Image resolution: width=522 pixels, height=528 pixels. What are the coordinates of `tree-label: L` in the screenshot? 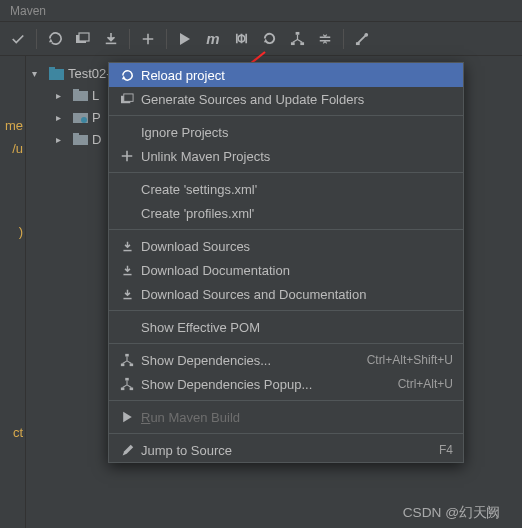 It's located at (96, 96).